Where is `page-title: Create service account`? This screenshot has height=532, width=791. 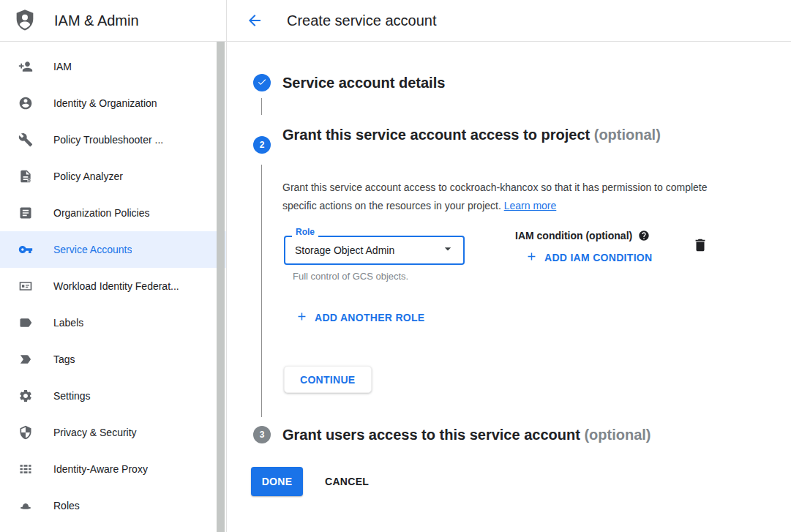 page-title: Create service account is located at coordinates (361, 20).